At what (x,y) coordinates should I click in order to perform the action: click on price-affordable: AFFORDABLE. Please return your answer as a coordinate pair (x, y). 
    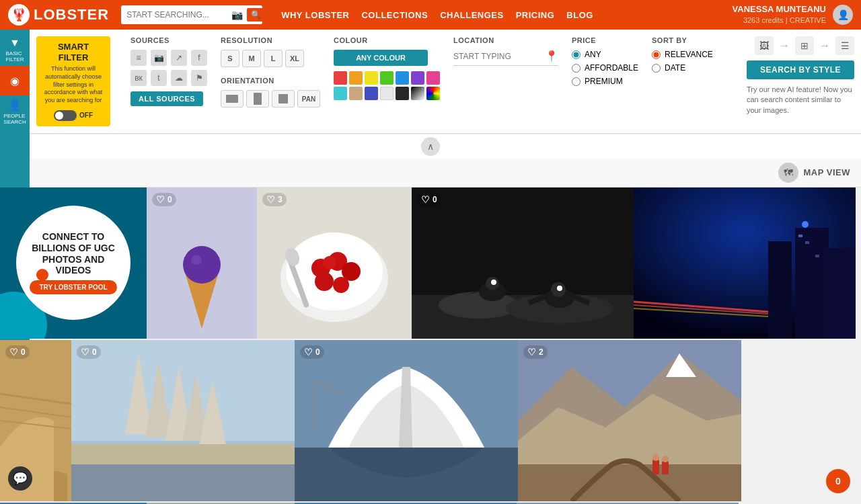
    Looking at the image, I should click on (605, 68).